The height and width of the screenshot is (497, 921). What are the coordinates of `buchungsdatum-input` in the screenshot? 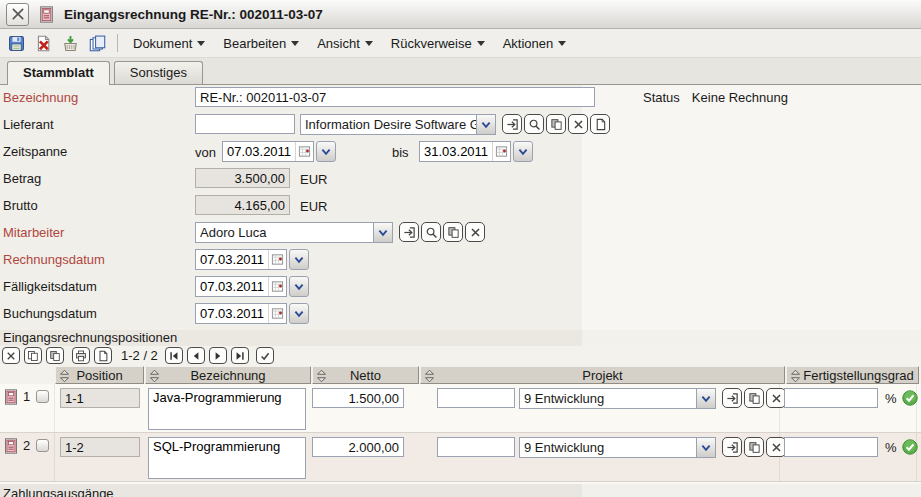 It's located at (232, 314).